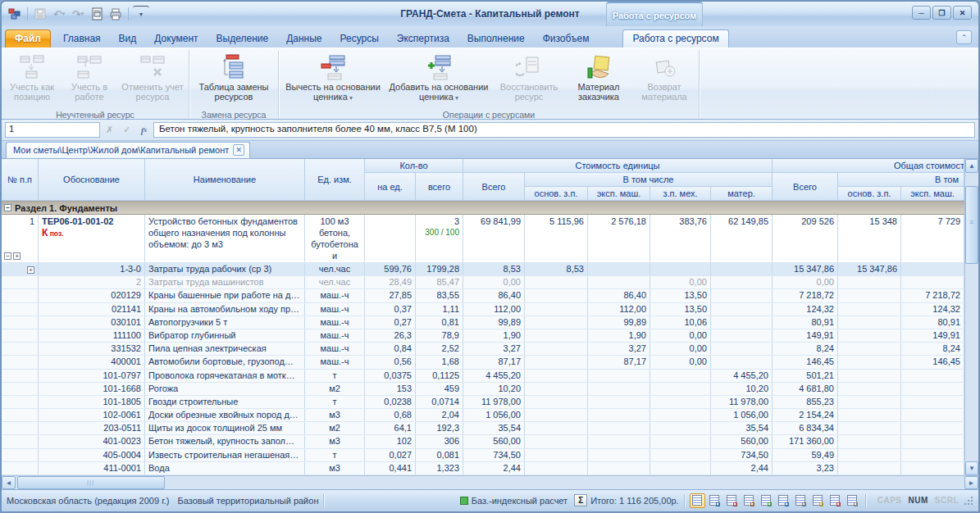 This screenshot has width=980, height=513. What do you see at coordinates (490, 270) in the screenshot?
I see `resource-row: +1-3-0Затраты труда рабочих (ср 3)чел.ча…` at bounding box center [490, 270].